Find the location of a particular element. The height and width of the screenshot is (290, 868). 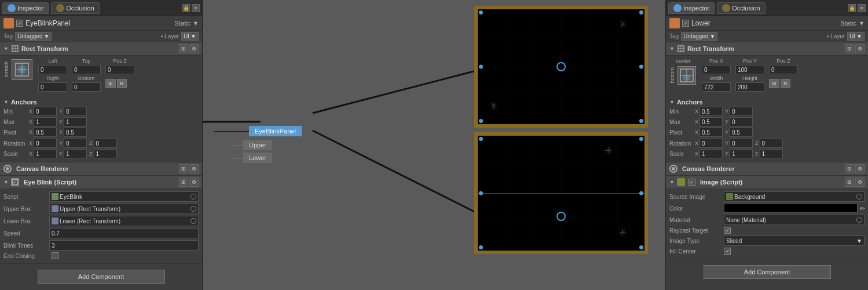

upper-handle-ml is located at coordinates (481, 67).